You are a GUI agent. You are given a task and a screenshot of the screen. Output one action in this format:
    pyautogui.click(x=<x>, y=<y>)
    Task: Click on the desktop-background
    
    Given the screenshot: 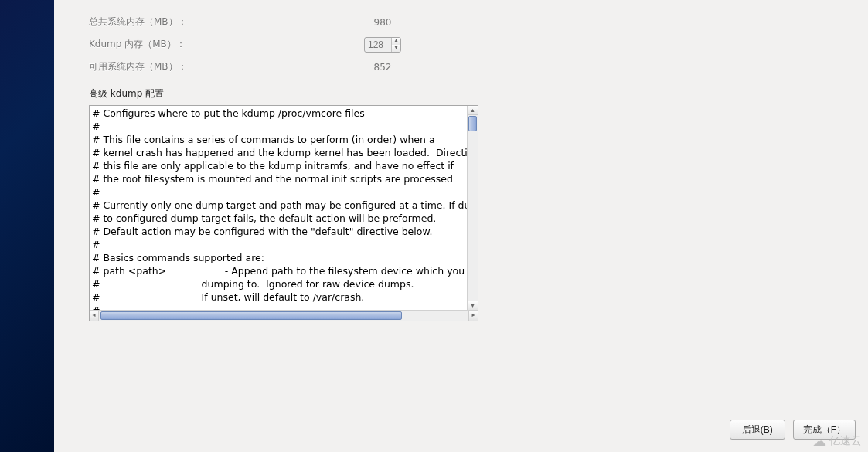 What is the action you would take?
    pyautogui.click(x=27, y=226)
    